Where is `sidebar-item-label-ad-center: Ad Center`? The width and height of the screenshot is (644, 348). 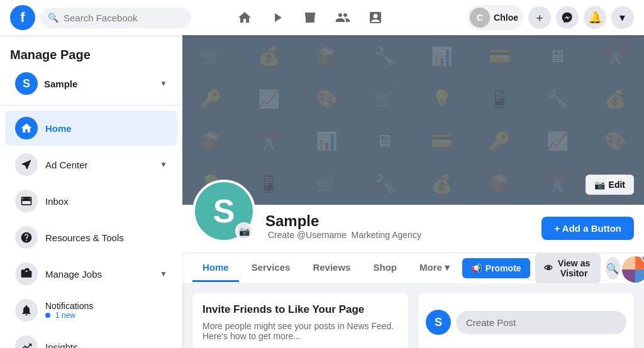
sidebar-item-label-ad-center: Ad Center is located at coordinates (99, 165).